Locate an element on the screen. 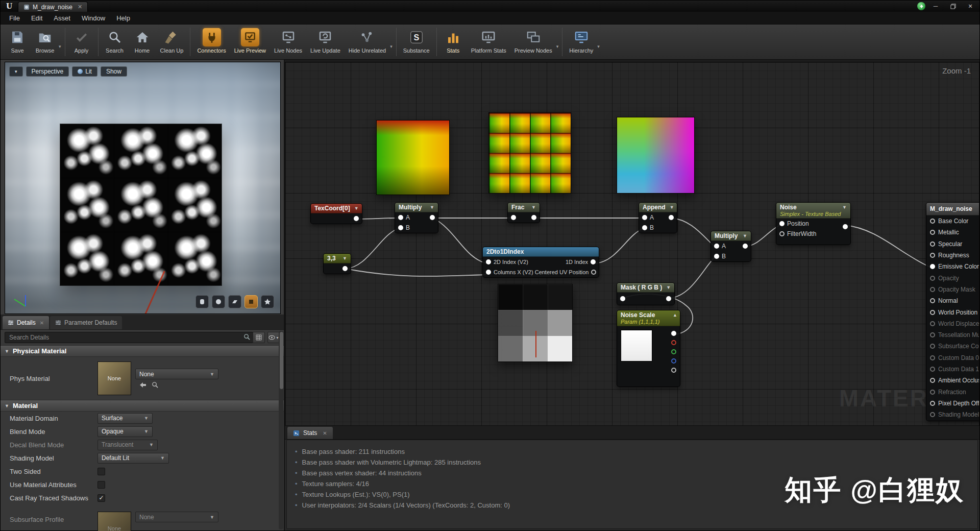 This screenshot has width=980, height=531. texcoord-output-pin is located at coordinates (356, 219).